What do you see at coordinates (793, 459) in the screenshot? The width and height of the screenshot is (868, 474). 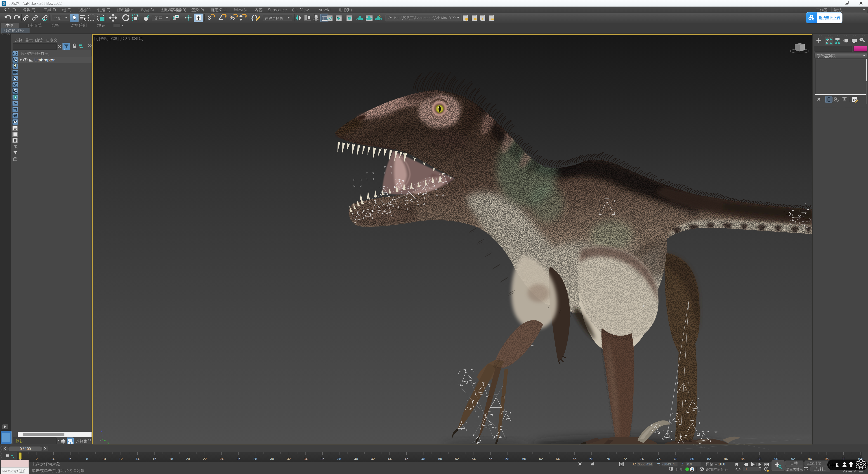 I see `svg-text: 92` at bounding box center [793, 459].